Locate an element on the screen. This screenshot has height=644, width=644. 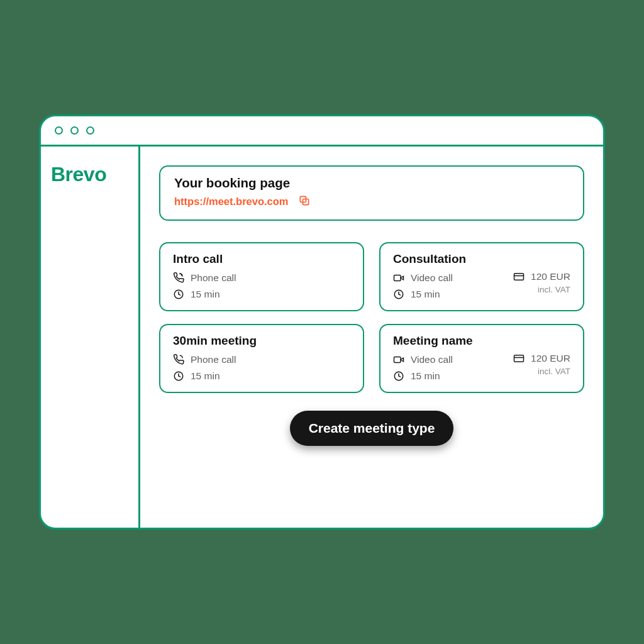
meeting-card: 30min meeting Phone call is located at coordinates (262, 358).